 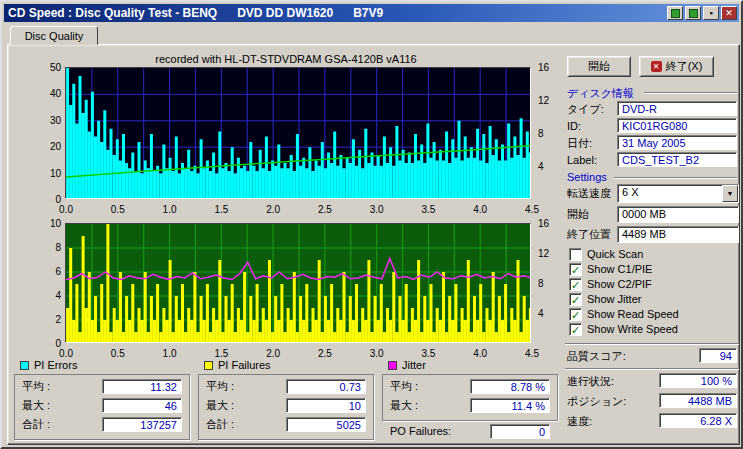 I want to click on pi-errors-chart-left-axis-tick: 10, so click(x=48, y=174).